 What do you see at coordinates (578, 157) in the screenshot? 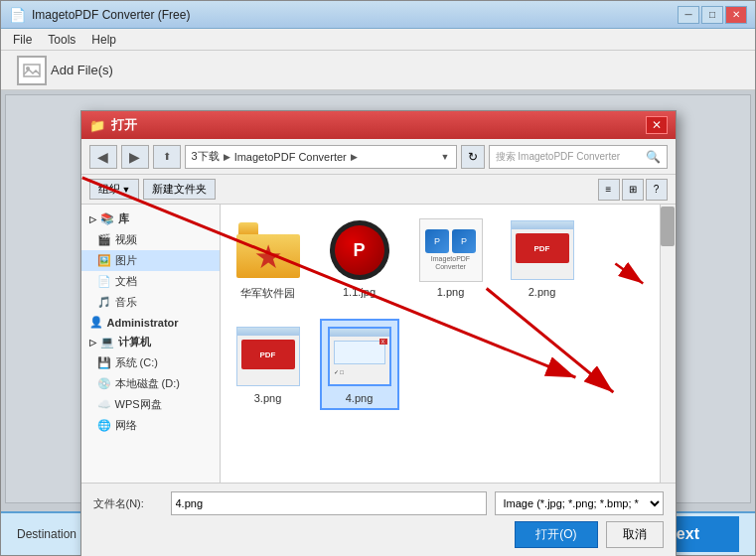
I see `search-bar: 搜索 ImagetoPDF Converter 🔍` at bounding box center [578, 157].